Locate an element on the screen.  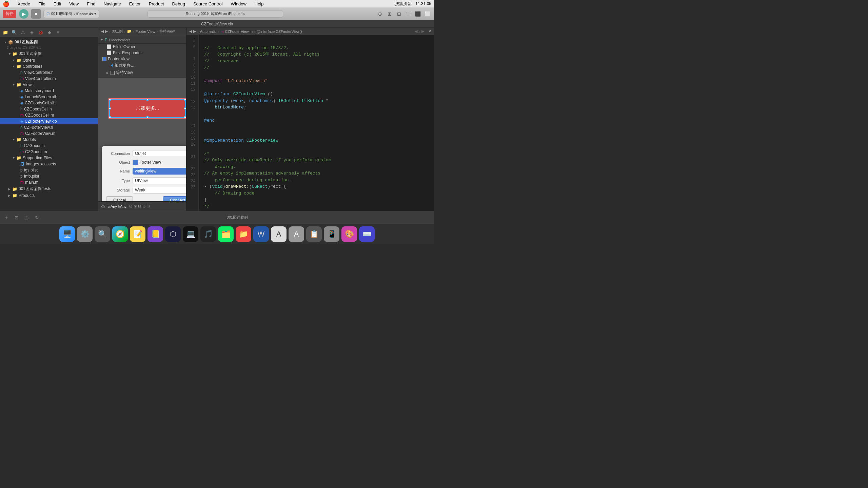
editor-view-icon: ⊞ is located at coordinates (390, 14).